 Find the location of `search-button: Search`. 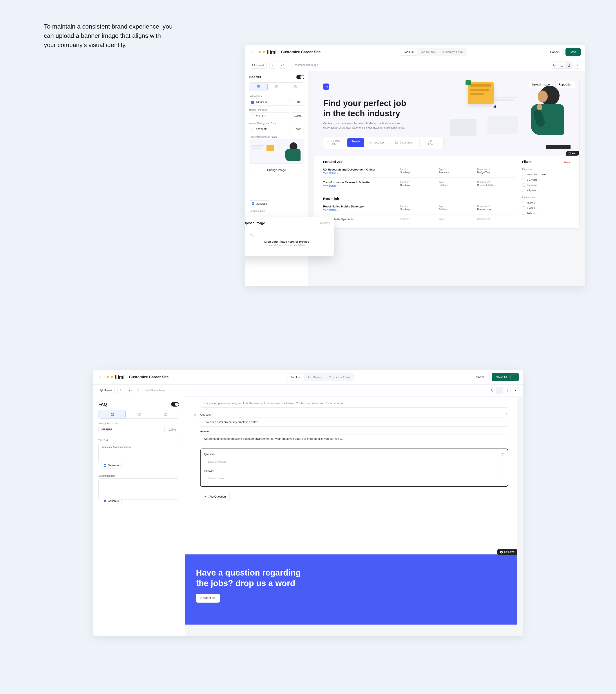

search-button: Search is located at coordinates (356, 143).